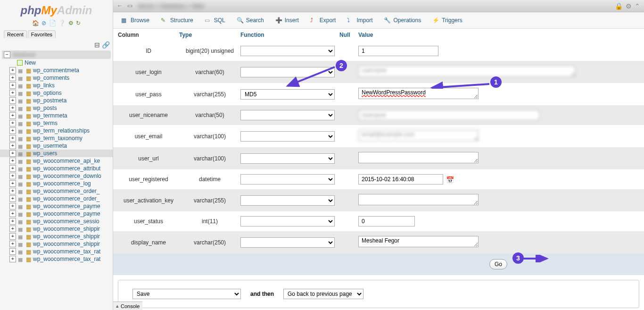 The width and height of the screenshot is (644, 310). What do you see at coordinates (467, 71) in the screenshot?
I see `value-textarea: username` at bounding box center [467, 71].